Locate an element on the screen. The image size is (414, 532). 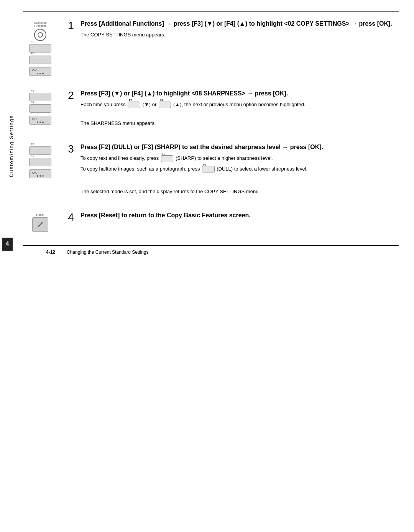
ok-label-step3: OK is located at coordinates (34, 172).